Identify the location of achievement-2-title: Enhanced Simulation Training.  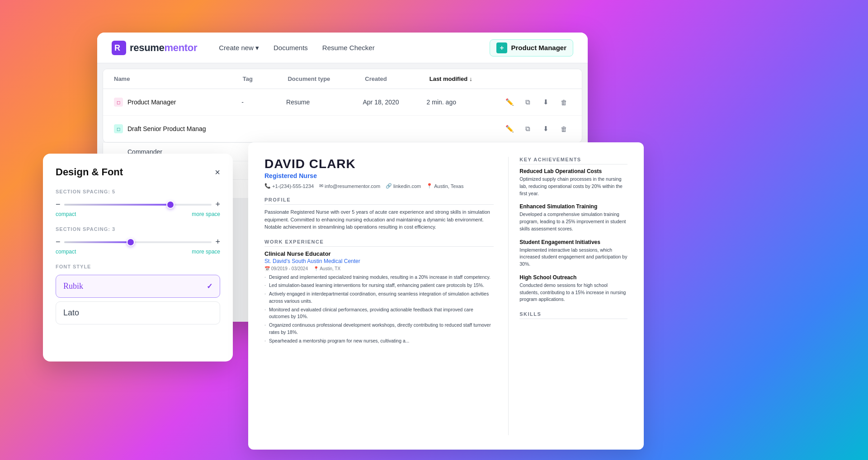
(573, 207).